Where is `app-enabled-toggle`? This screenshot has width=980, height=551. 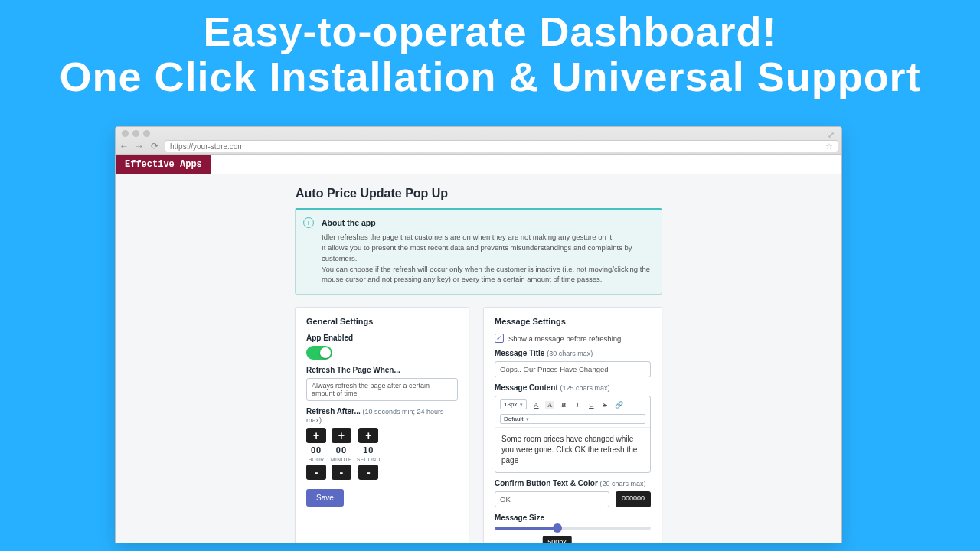
app-enabled-toggle is located at coordinates (319, 353).